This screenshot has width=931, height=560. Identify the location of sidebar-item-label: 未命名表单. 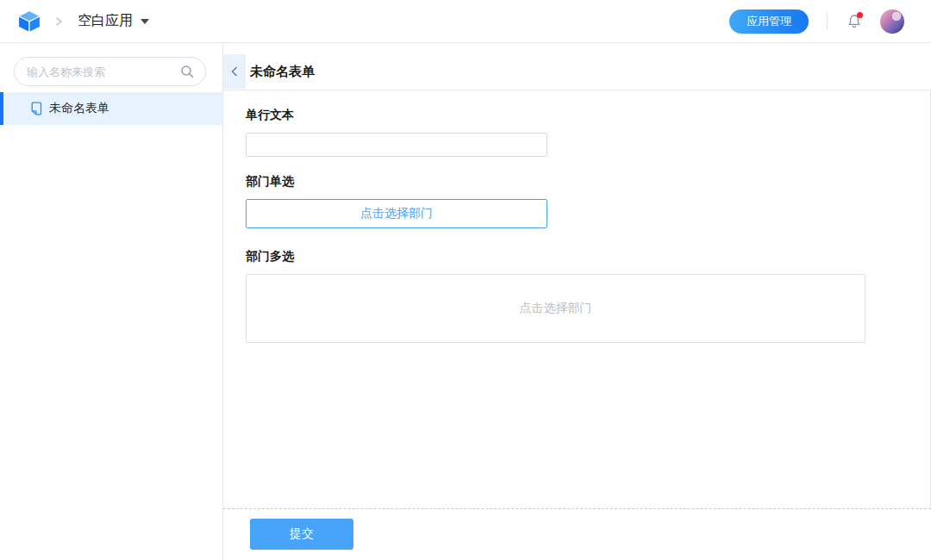
(79, 109).